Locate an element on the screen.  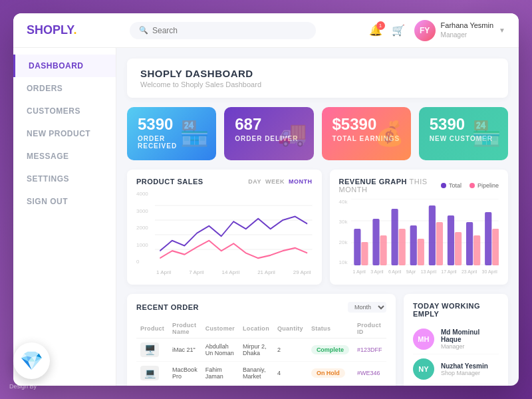
shopping-cart: 🛒 is located at coordinates (398, 31).